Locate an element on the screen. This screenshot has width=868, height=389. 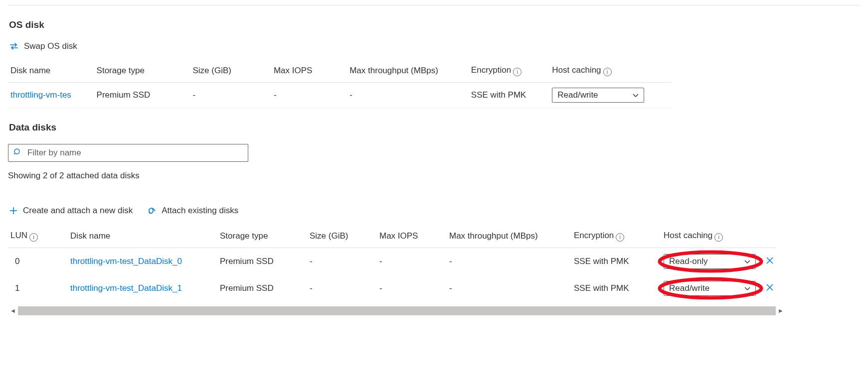
attach-existing-disks-button: Attach existing disks is located at coordinates (192, 211).